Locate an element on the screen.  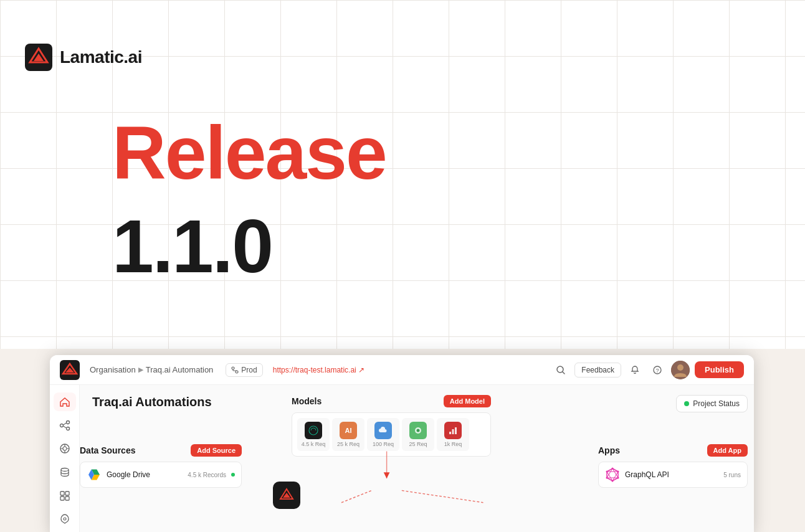
model-icon-leaf is located at coordinates (418, 430).